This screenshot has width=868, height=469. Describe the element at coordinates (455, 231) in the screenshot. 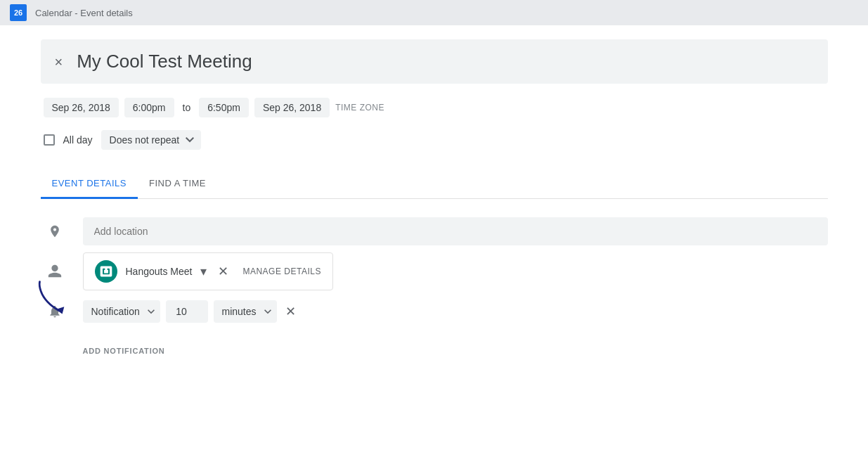

I see `location-content` at that location.